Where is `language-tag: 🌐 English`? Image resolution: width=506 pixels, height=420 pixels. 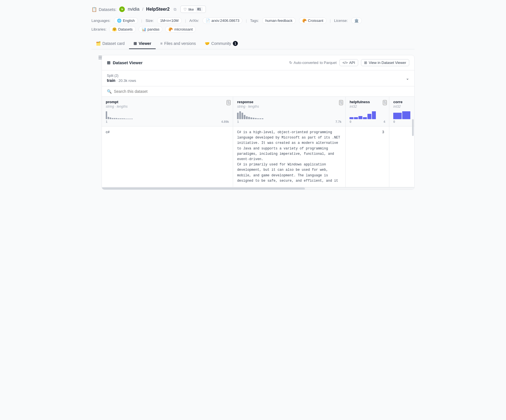 language-tag: 🌐 English is located at coordinates (126, 21).